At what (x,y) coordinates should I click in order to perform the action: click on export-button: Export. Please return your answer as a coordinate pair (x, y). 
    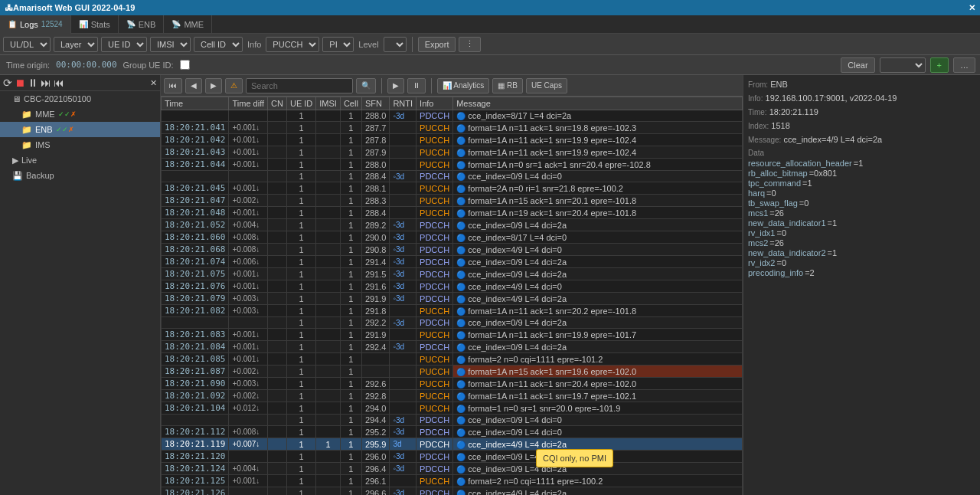
    Looking at the image, I should click on (437, 44).